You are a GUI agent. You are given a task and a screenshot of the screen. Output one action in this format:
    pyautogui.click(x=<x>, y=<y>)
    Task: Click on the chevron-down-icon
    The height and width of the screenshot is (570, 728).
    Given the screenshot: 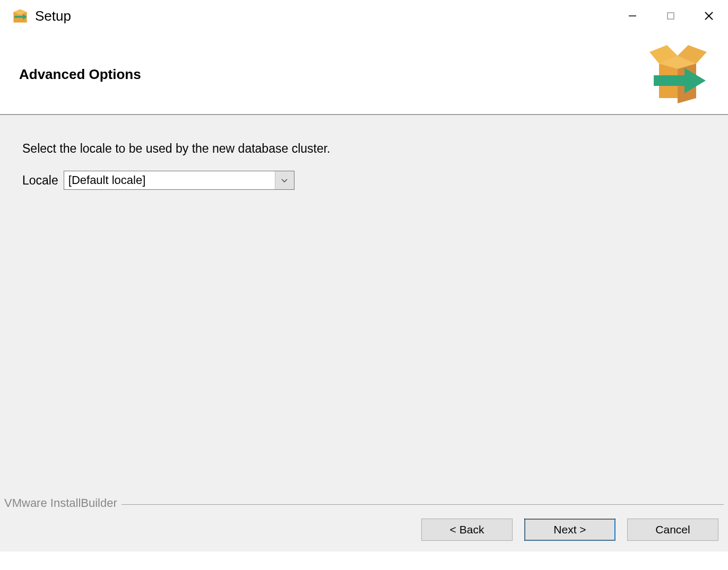 What is the action you would take?
    pyautogui.click(x=284, y=180)
    